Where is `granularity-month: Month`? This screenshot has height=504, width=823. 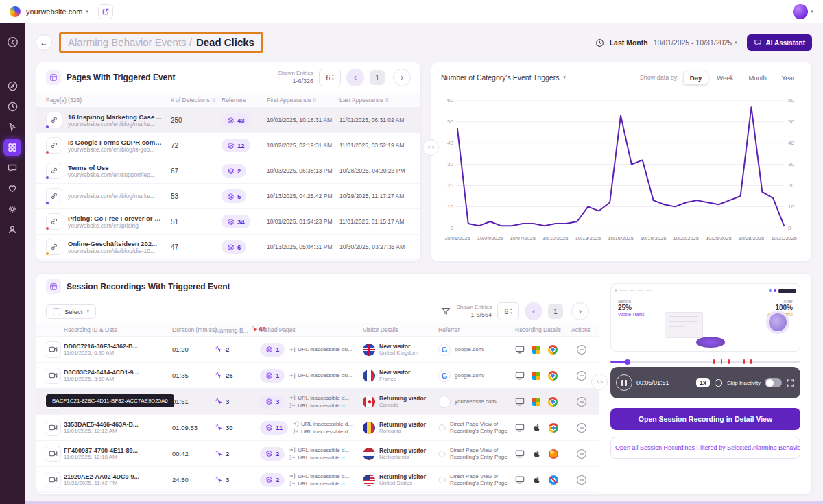 granularity-month: Month is located at coordinates (757, 78).